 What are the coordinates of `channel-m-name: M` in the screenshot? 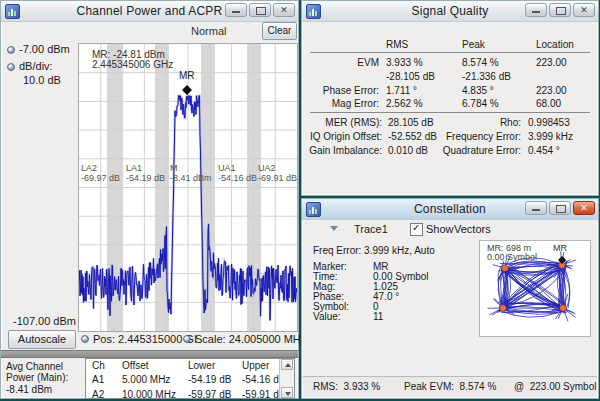 It's located at (174, 168).